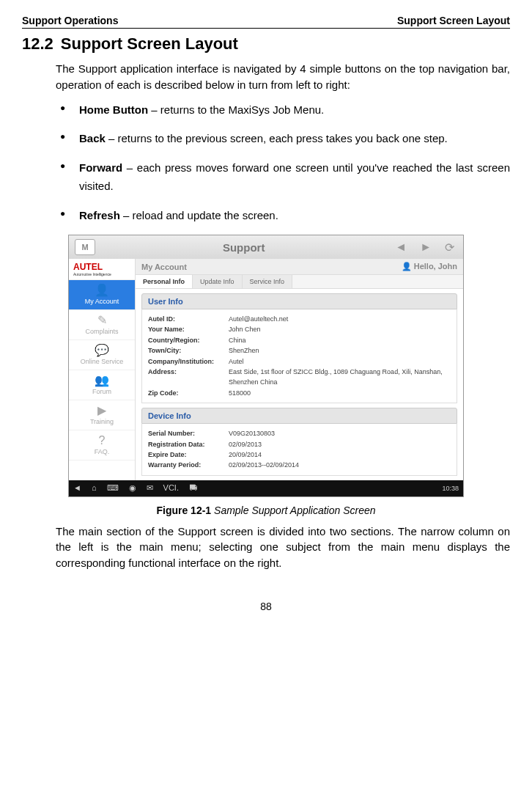  What do you see at coordinates (102, 326) in the screenshot?
I see `sidebar-item-complaints: ✎ Complaints` at bounding box center [102, 326].